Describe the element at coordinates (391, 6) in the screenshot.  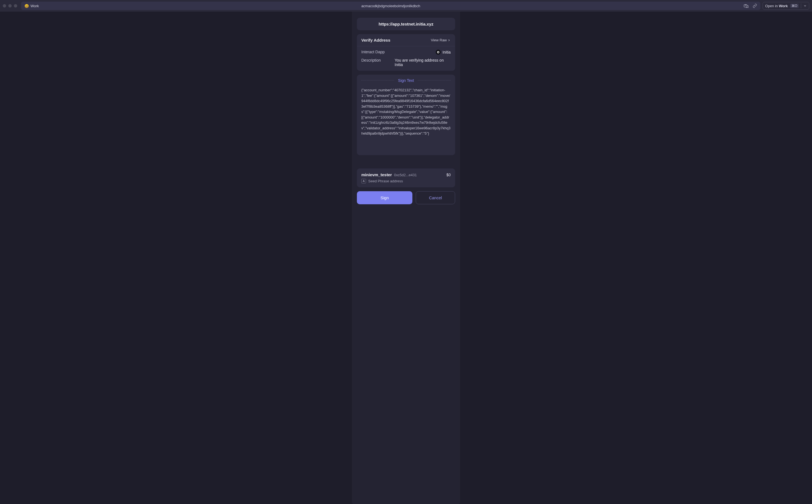
I see `location-text: acmacodkjbdgmoleebolmdjonilkdbch` at that location.